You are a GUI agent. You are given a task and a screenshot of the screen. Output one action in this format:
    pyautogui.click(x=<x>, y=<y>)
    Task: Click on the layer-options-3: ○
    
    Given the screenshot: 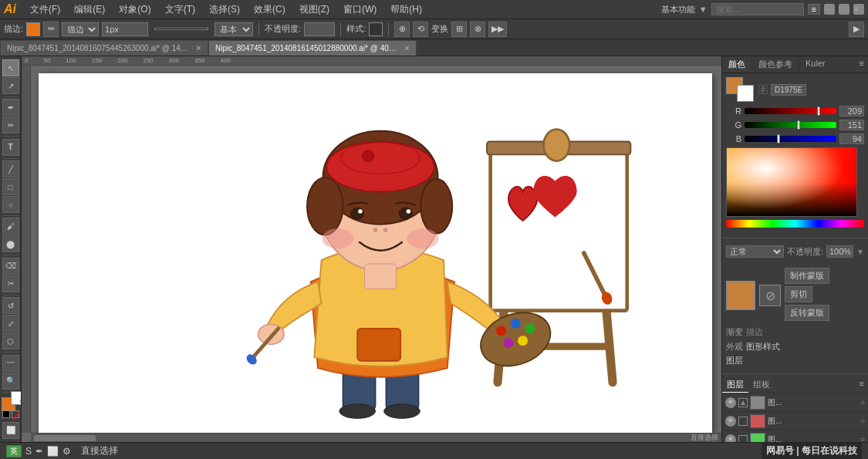 What is the action you would take?
    pyautogui.click(x=863, y=438)
    